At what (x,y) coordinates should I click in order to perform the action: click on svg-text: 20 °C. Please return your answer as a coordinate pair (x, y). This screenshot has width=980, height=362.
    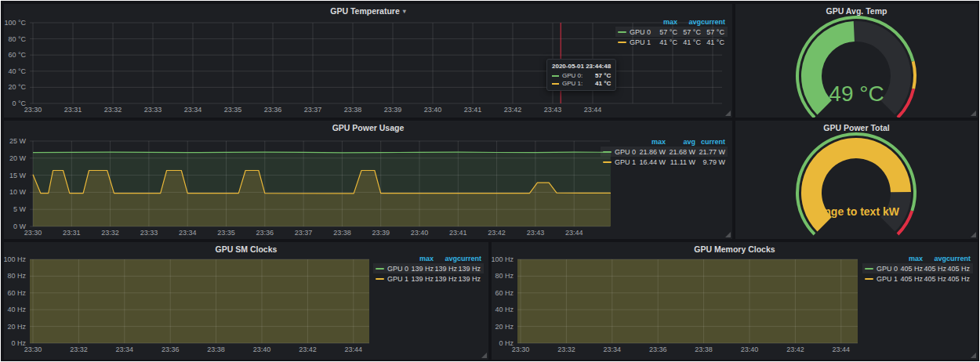
    Looking at the image, I should click on (17, 87).